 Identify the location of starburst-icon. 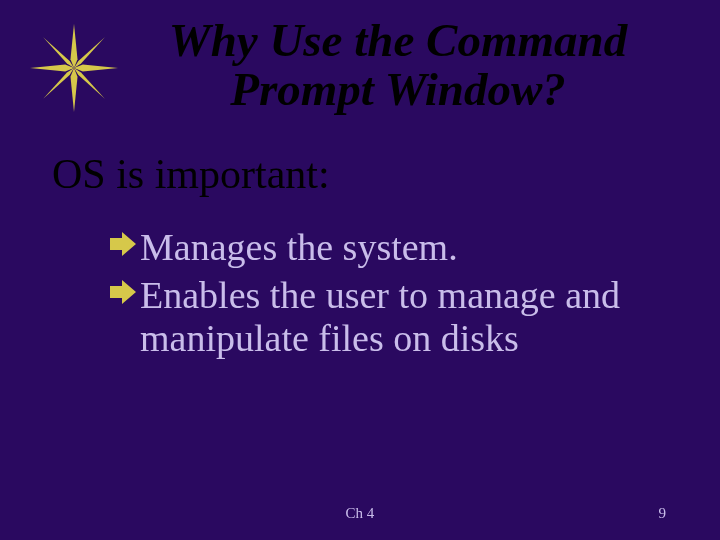
(74, 68).